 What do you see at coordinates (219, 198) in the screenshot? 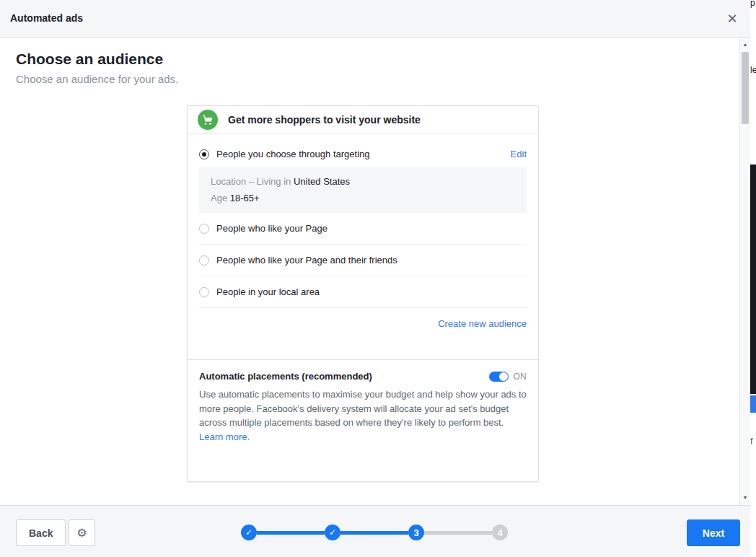
I see `age-label: Age` at bounding box center [219, 198].